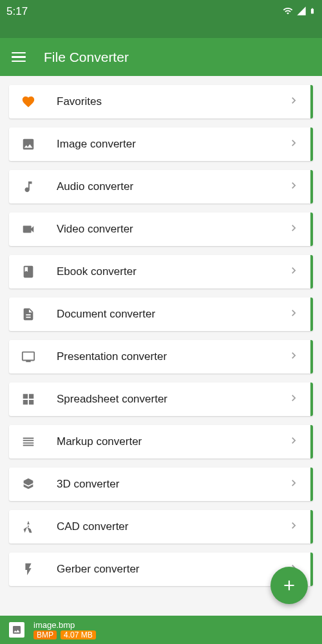 The height and width of the screenshot is (644, 322). Describe the element at coordinates (172, 102) in the screenshot. I see `converter-item-label: Favorites` at that location.